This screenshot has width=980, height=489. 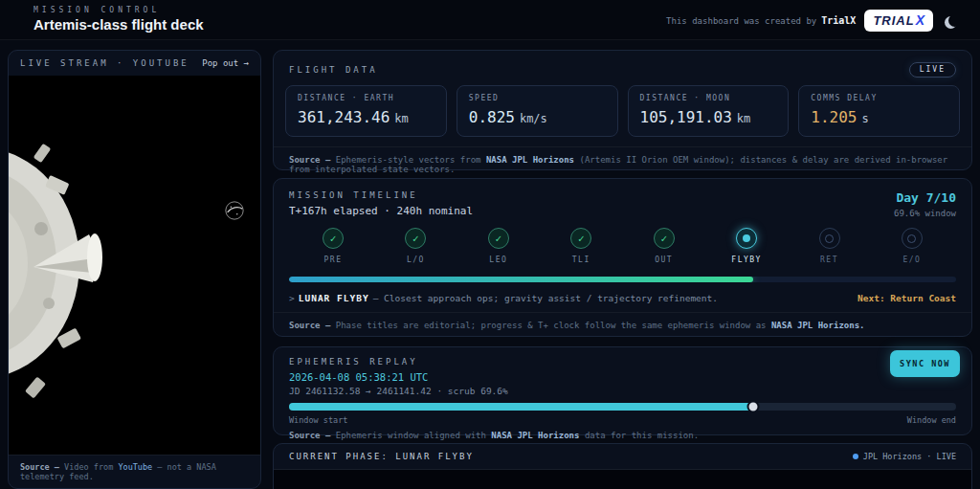 I want to click on phase-name: LUNAR FLYBY, so click(x=334, y=299).